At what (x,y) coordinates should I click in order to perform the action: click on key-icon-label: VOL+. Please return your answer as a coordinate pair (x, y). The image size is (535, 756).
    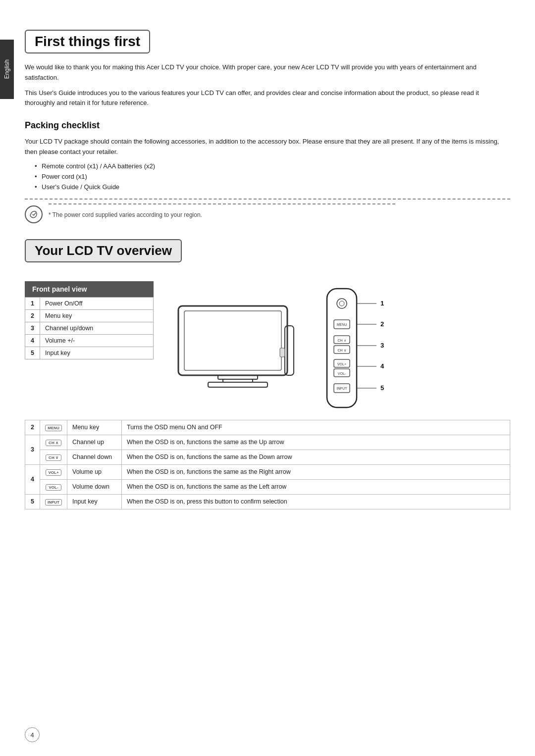
    Looking at the image, I should click on (54, 472).